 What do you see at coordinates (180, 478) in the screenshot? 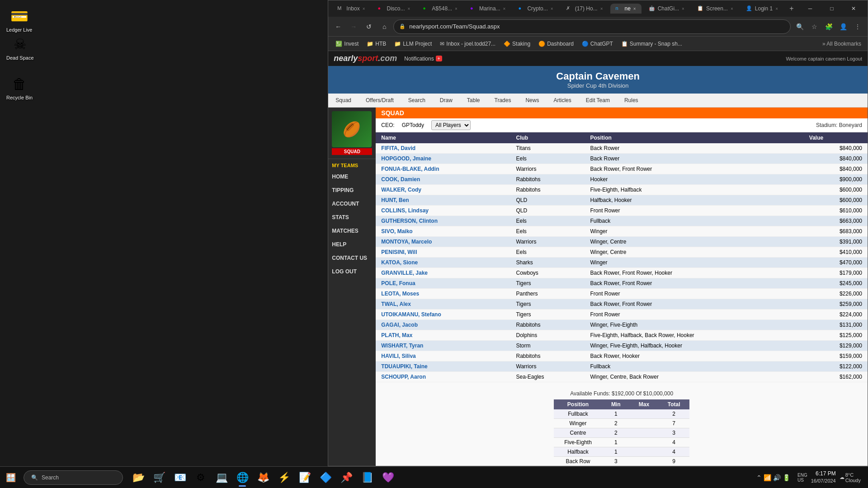
I see `taskbar-app-mail: 📧` at bounding box center [180, 478].